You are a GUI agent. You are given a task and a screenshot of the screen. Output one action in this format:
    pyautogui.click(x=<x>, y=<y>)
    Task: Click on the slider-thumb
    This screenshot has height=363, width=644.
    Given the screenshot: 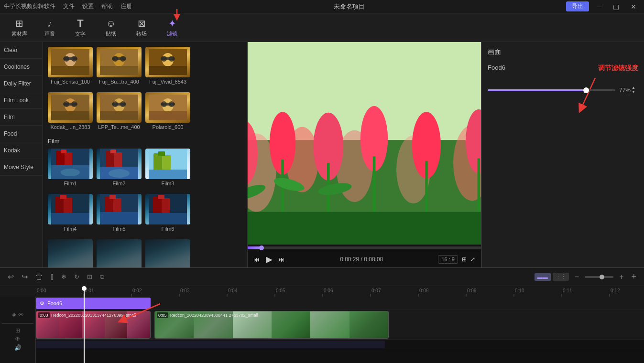 What is the action you would take?
    pyautogui.click(x=586, y=90)
    